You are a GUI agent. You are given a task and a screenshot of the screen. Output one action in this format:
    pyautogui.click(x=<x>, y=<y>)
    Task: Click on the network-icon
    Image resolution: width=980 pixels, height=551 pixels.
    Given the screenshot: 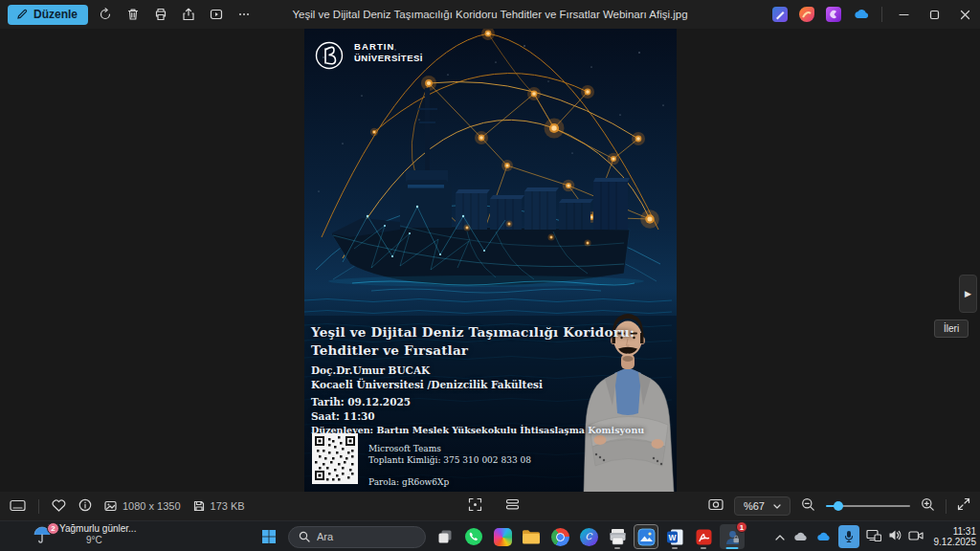 What is the action you would take?
    pyautogui.click(x=874, y=537)
    